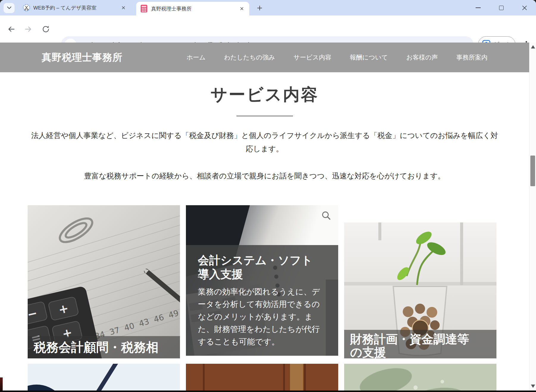 The height and width of the screenshot is (392, 536). Describe the element at coordinates (265, 57) in the screenshot. I see `site-header: 真野税理士事務所 ホーム わたしたちの強み サービス内容 報酬について お客様の…` at that location.